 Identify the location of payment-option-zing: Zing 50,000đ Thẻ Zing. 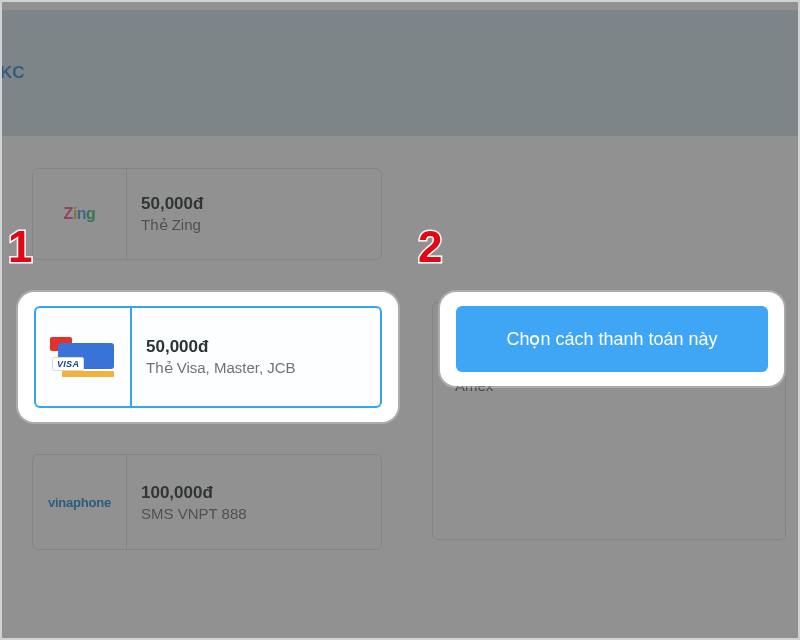
(207, 214).